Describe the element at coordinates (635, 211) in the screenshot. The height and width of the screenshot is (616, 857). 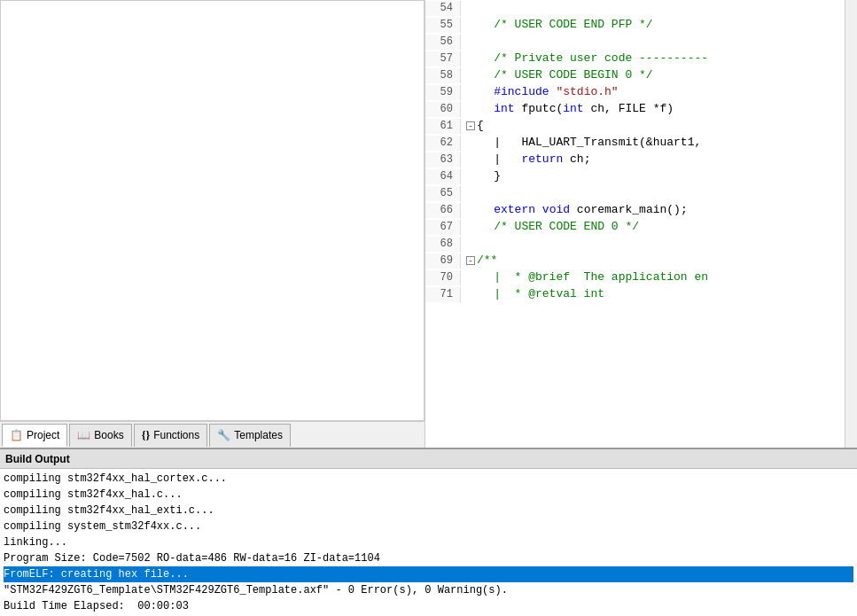
I see `code-line-66: 66 extern void coremark_main();` at that location.